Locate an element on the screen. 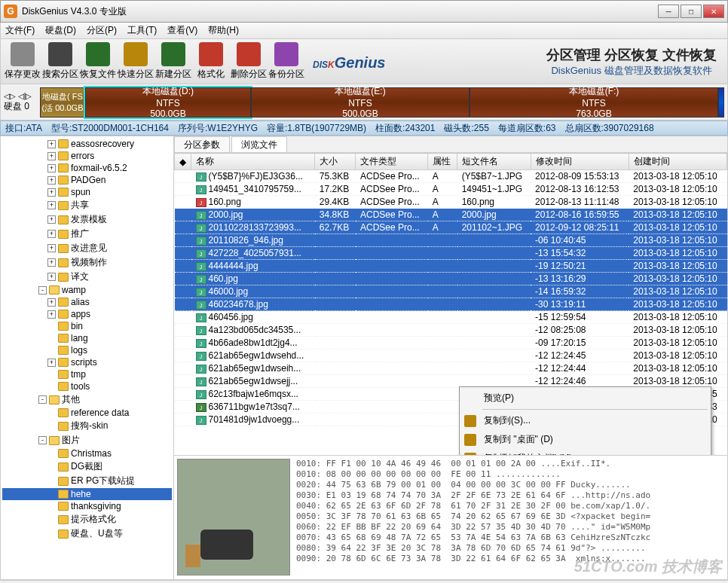 This screenshot has width=728, height=583. column-header: 属性 is located at coordinates (443, 162).